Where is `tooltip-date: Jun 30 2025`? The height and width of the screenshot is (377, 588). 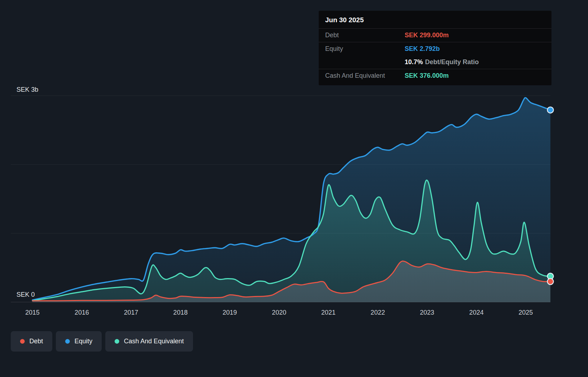
tooltip-date: Jun 30 2025 is located at coordinates (435, 20).